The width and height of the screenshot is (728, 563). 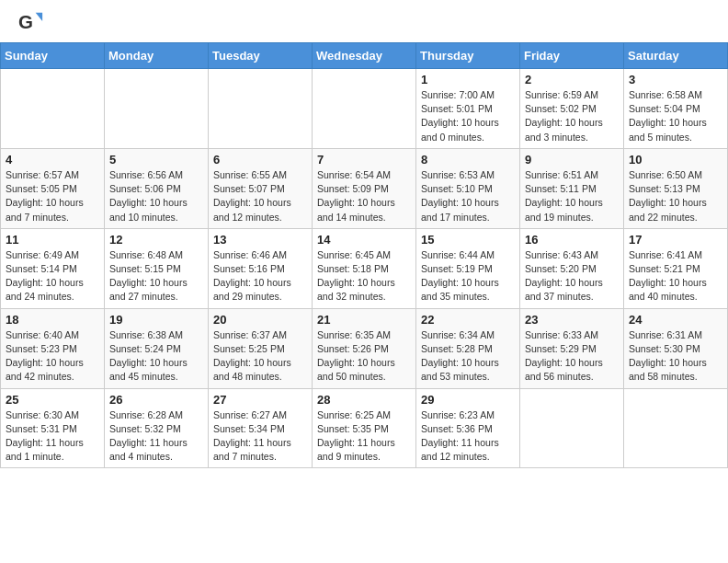 What do you see at coordinates (156, 399) in the screenshot?
I see `day-number: 26` at bounding box center [156, 399].